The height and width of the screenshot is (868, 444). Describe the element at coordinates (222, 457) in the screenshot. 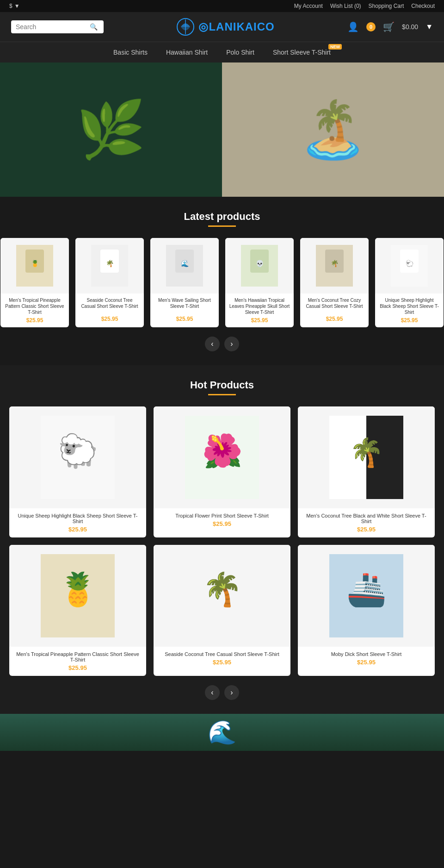

I see `hot-product-image: 🌺` at that location.